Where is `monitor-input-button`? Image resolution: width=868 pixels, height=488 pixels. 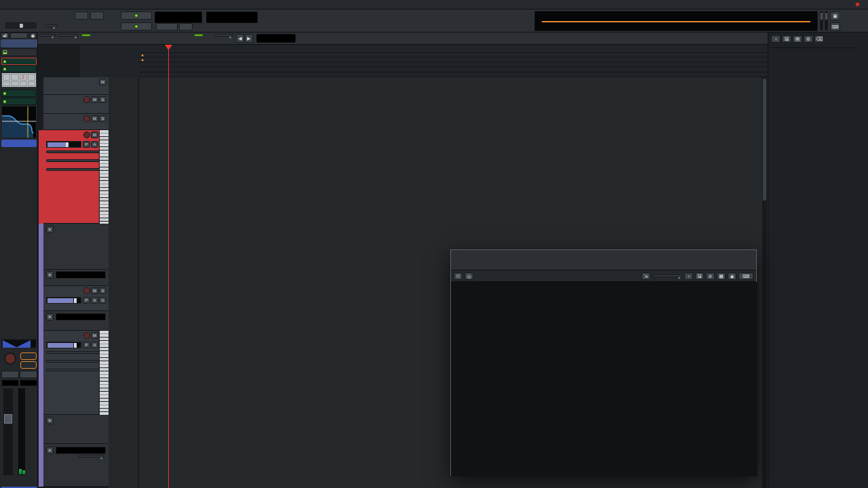 monitor-input-button is located at coordinates (28, 357).